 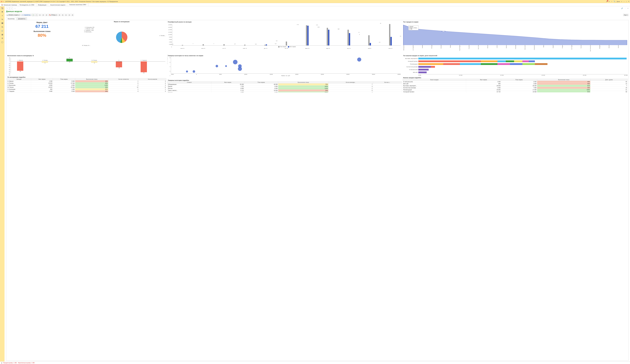 What do you see at coordinates (2, 184) in the screenshot?
I see `left-sidebar: 🏠 ✱ ≡ % ☎ 🛍 🛒 ▦ ⚙ ◯` at bounding box center [2, 184].